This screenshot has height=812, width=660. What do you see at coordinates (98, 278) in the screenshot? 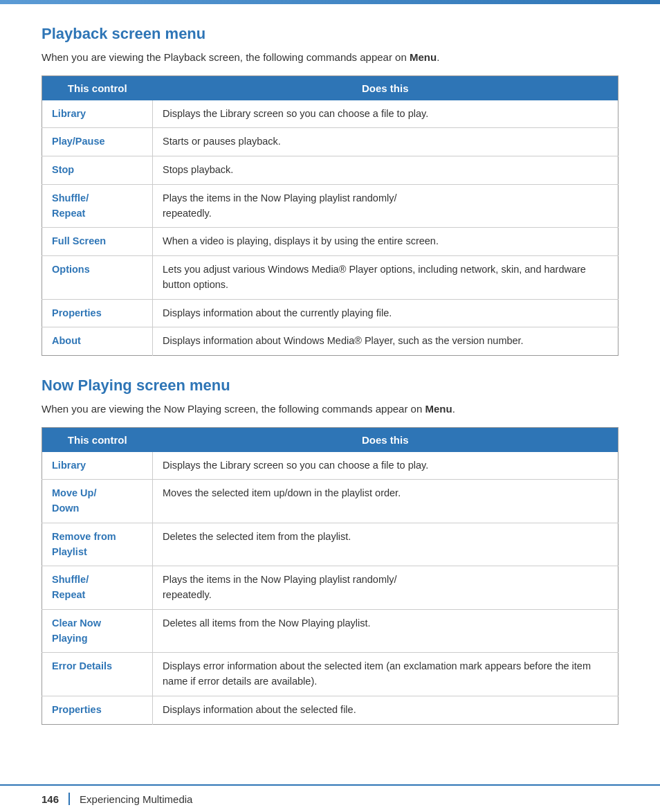
I see `control-label: Options` at bounding box center [98, 278].